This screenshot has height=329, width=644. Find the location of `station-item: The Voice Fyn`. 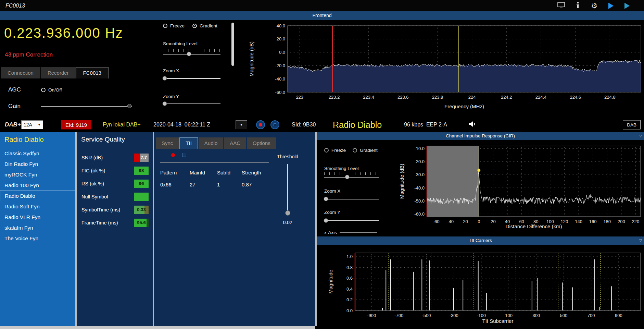

station-item: The Voice Fyn is located at coordinates (38, 239).